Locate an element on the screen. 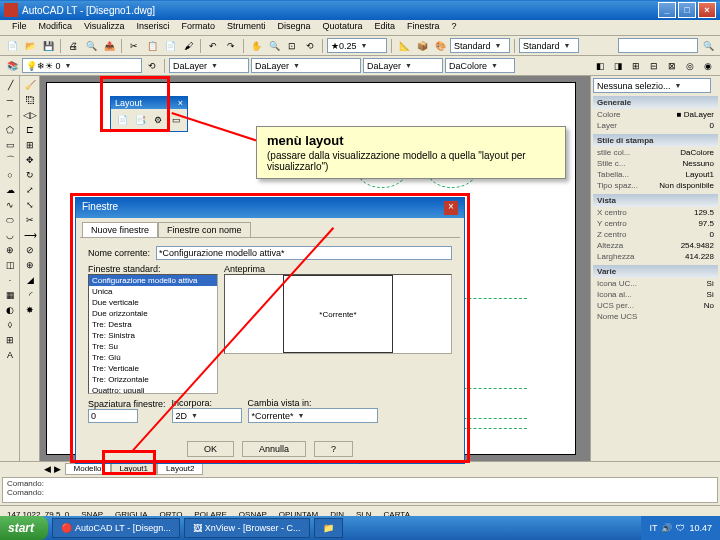 The image size is (720, 540). zoom-icon: 🔍 is located at coordinates (274, 46).